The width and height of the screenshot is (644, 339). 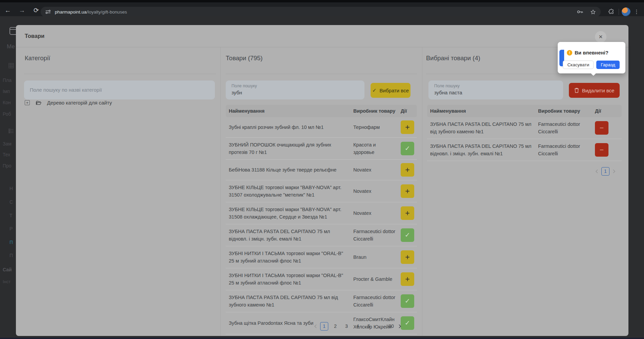 I want to click on star-icon, so click(x=593, y=12).